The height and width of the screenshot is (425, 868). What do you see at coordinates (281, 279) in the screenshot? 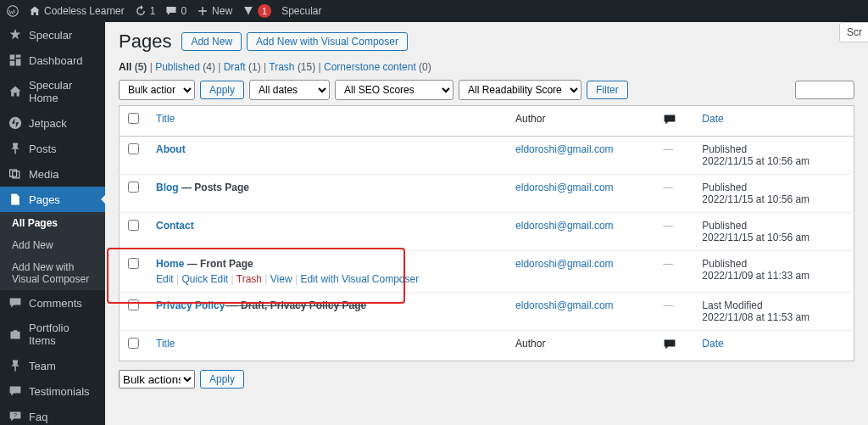
I see `view-link: View` at bounding box center [281, 279].